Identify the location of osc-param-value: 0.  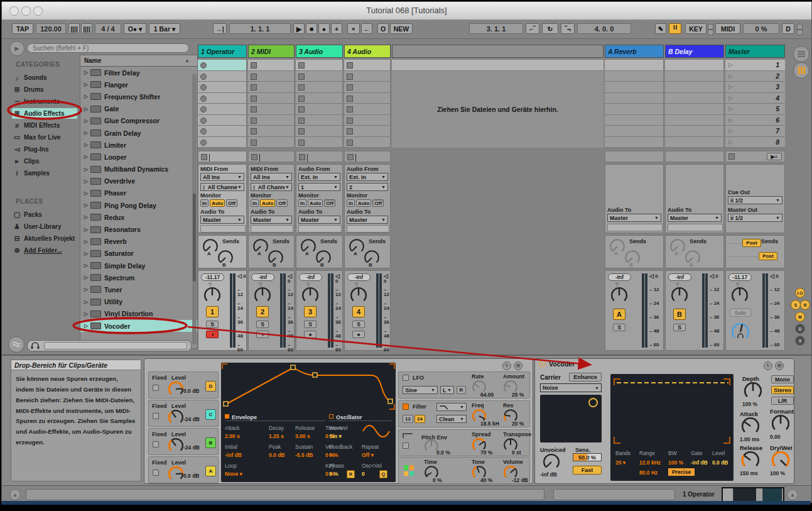
(363, 474).